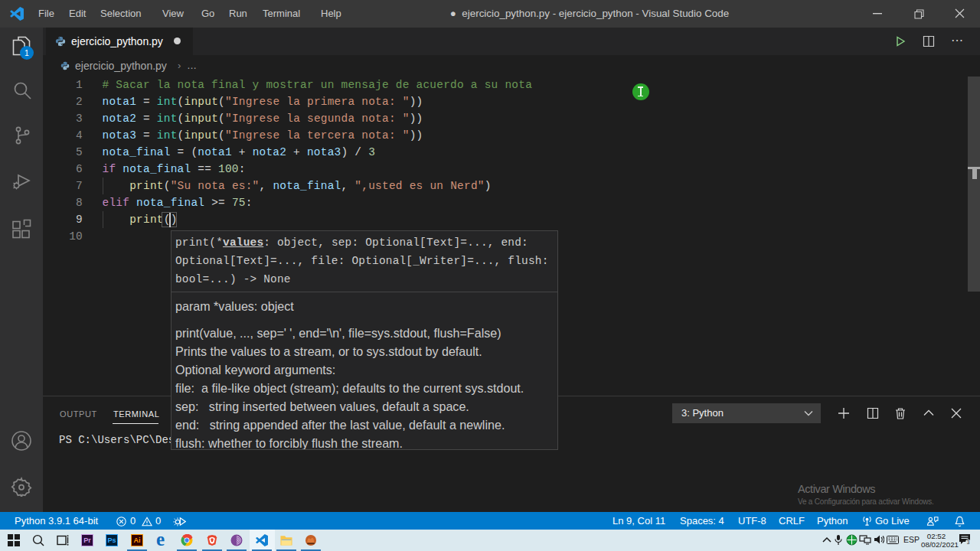  What do you see at coordinates (969, 542) in the screenshot?
I see `svg-text: 3` at bounding box center [969, 542].